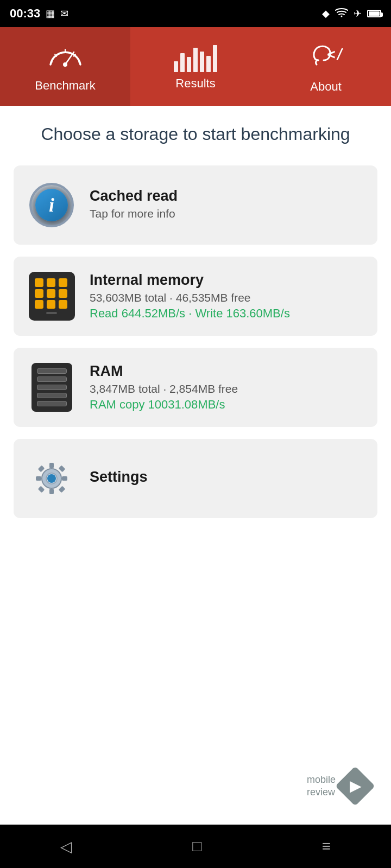 The width and height of the screenshot is (391, 868). I want to click on page-title: Choose a storage to start benchmarking, so click(195, 135).